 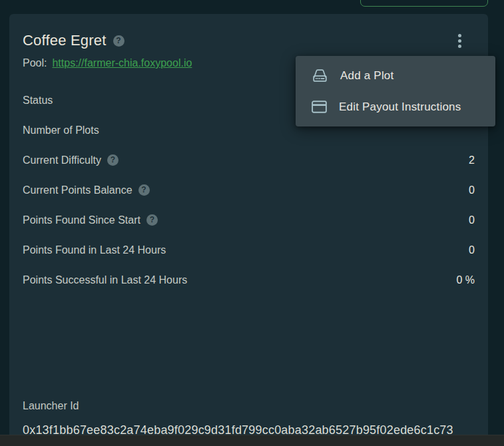 What do you see at coordinates (81, 220) in the screenshot?
I see `stat-label: Points Found Since Start` at bounding box center [81, 220].